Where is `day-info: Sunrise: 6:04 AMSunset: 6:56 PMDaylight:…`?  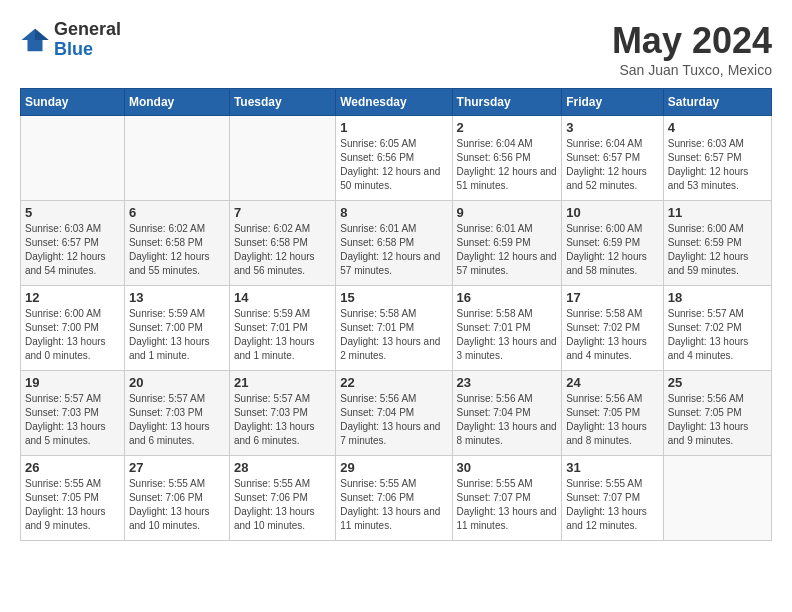 day-info: Sunrise: 6:04 AMSunset: 6:56 PMDaylight:… is located at coordinates (508, 165).